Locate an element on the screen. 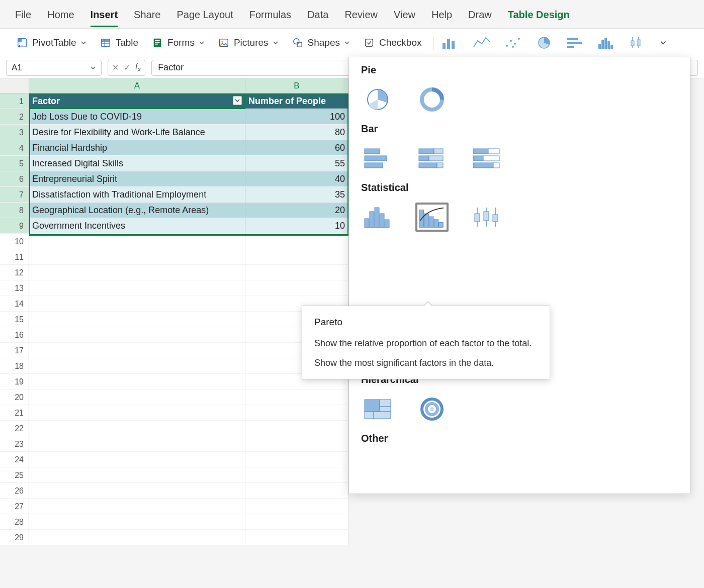  ribbon-tab-help: Help is located at coordinates (442, 17).